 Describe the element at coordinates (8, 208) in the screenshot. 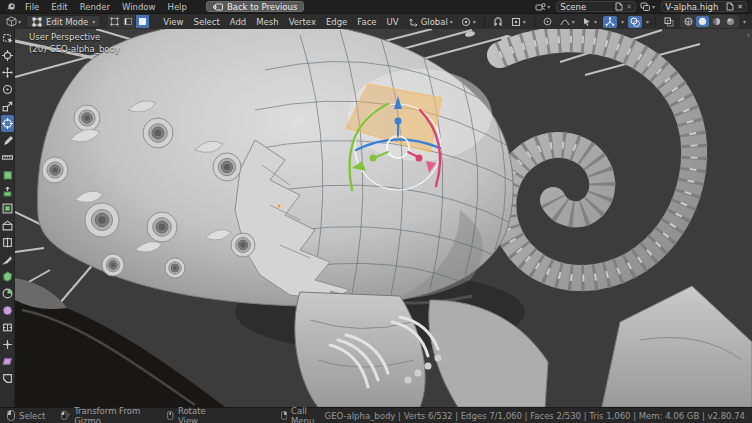

I see `tool-inset-faces` at that location.